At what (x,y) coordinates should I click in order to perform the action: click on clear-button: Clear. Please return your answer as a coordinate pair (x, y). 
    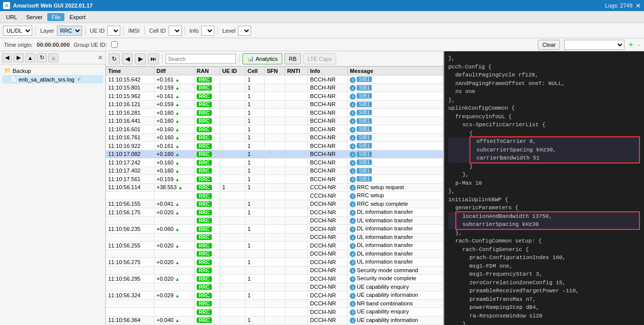
    Looking at the image, I should click on (549, 45).